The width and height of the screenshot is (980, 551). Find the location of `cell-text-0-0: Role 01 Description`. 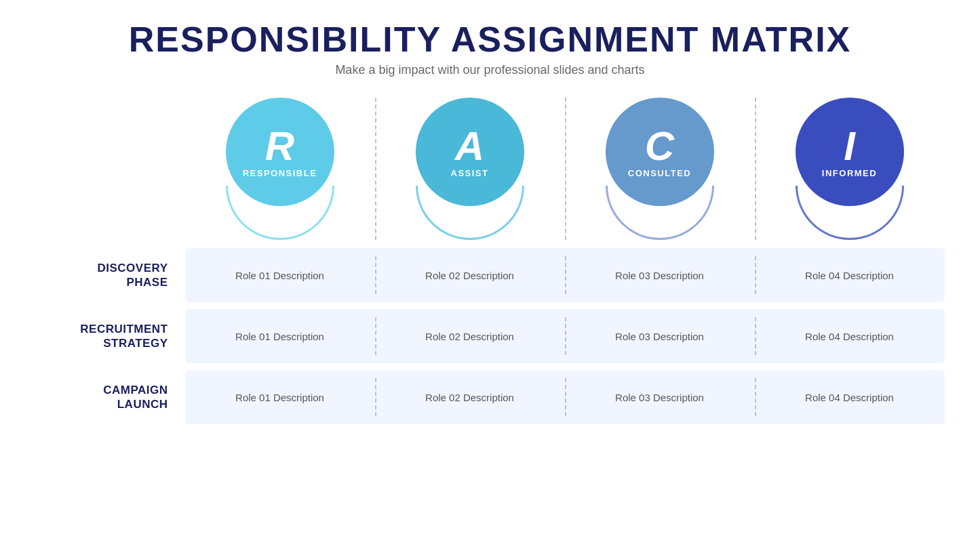

cell-text-0-0: Role 01 Description is located at coordinates (279, 275).